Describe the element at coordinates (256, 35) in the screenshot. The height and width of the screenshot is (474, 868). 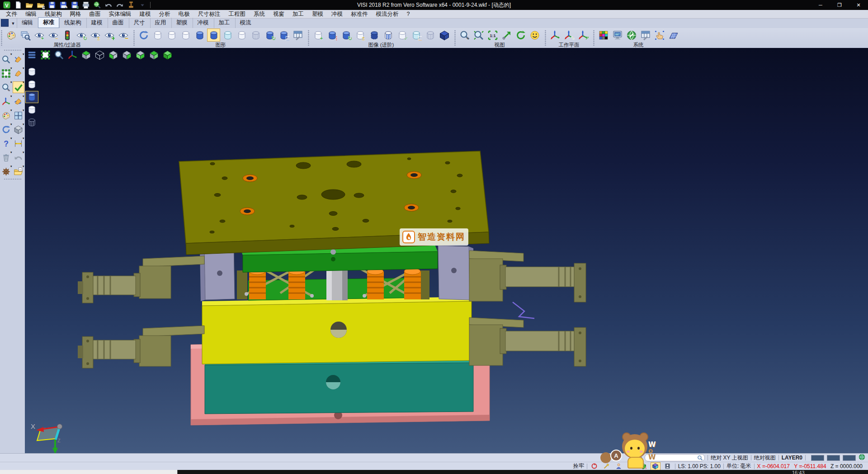
I see `cylinder-wireframe-icon` at that location.